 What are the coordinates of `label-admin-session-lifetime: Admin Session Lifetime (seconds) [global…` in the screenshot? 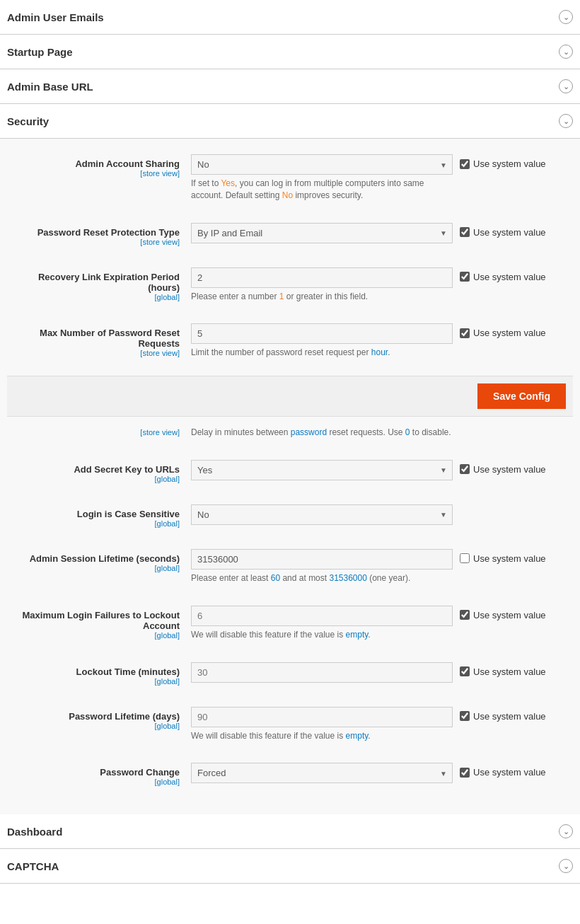 It's located at (99, 560).